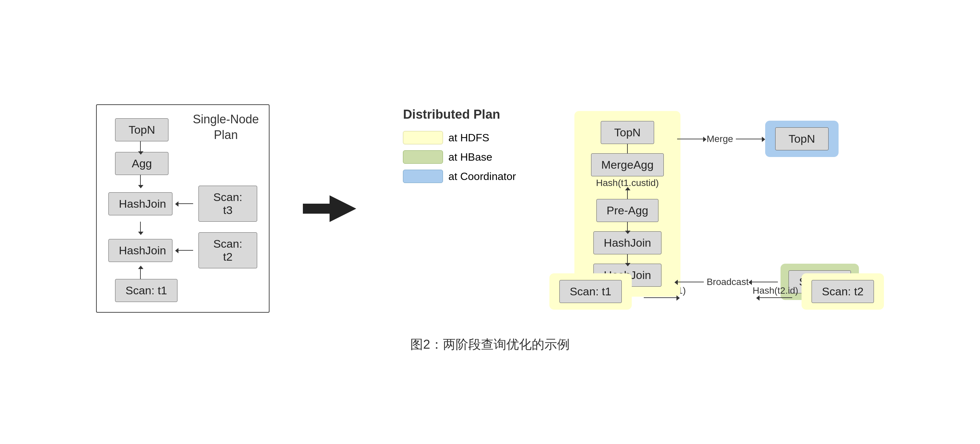 The height and width of the screenshot is (444, 980). Describe the element at coordinates (628, 165) in the screenshot. I see `dist-node-mergeagg: MergeAgg` at that location.